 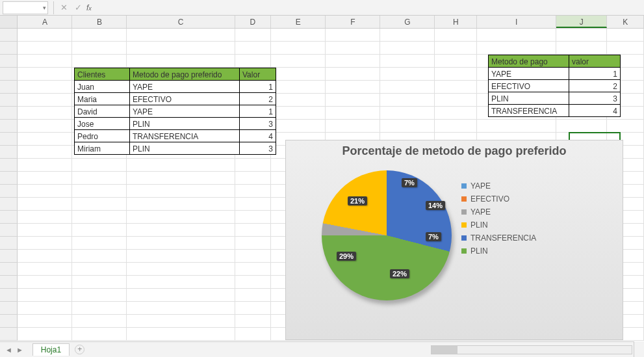 What do you see at coordinates (44, 8) in the screenshot?
I see `chevron-down-icon: ▾` at bounding box center [44, 8].